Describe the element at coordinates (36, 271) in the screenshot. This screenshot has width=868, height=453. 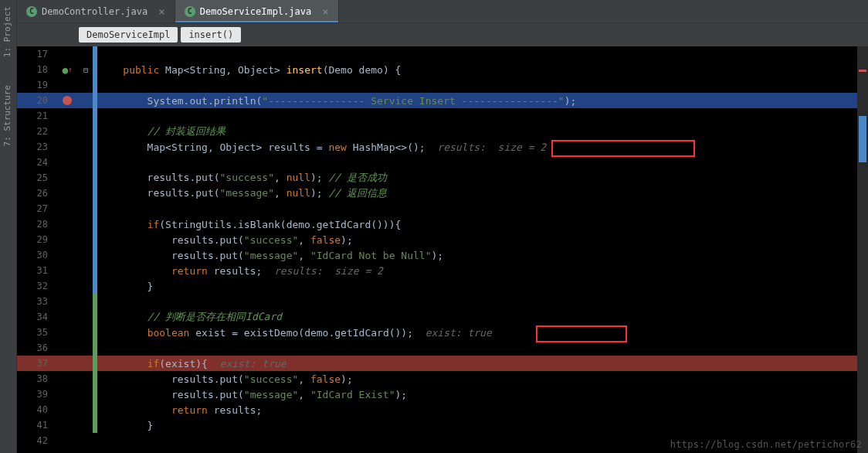
I see `line-number: 31` at that location.